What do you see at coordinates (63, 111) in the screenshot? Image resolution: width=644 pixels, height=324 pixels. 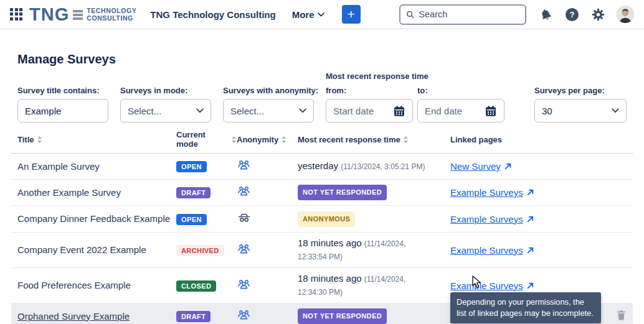 I see `filter-title-contains-input` at bounding box center [63, 111].